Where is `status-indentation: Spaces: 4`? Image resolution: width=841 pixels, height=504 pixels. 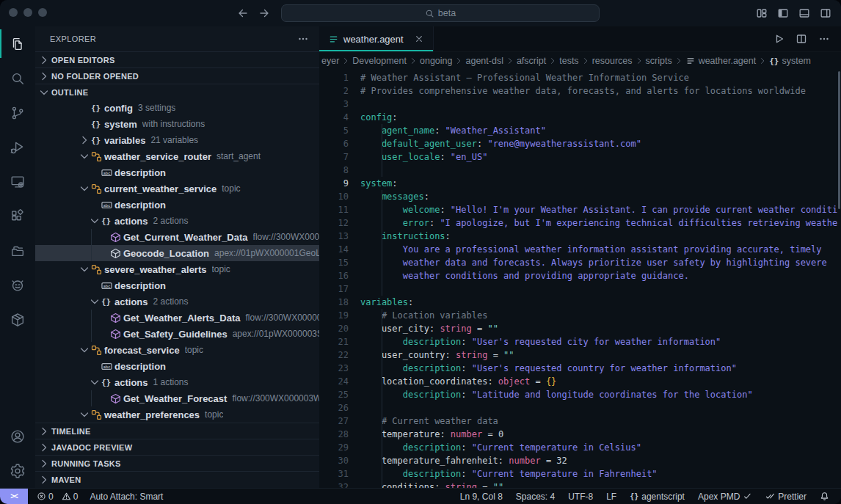
status-indentation: Spaces: 4 is located at coordinates (536, 497).